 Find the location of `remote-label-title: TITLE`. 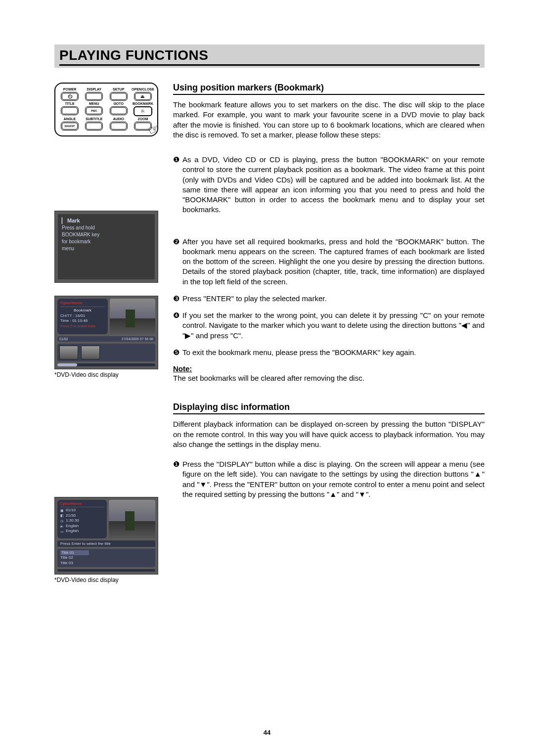

remote-label-title: TITLE is located at coordinates (69, 104).